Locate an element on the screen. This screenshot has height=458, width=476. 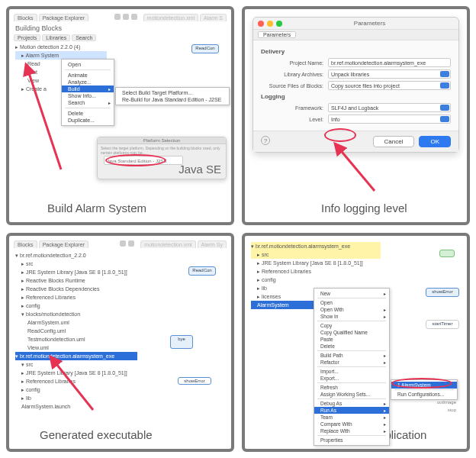
minimize-icon is located at coordinates (270, 24).